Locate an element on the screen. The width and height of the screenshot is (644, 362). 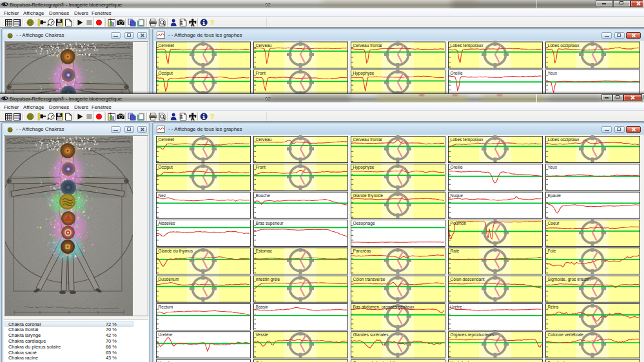
svg-text: Glandes surénales is located at coordinates (371, 335).